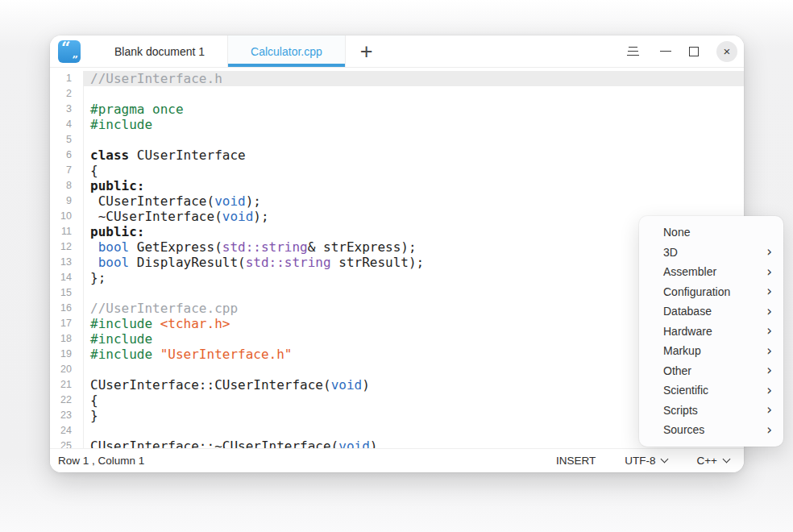 Image resolution: width=793 pixels, height=532 pixels. What do you see at coordinates (67, 443) in the screenshot?
I see `line-number: 25` at bounding box center [67, 443].